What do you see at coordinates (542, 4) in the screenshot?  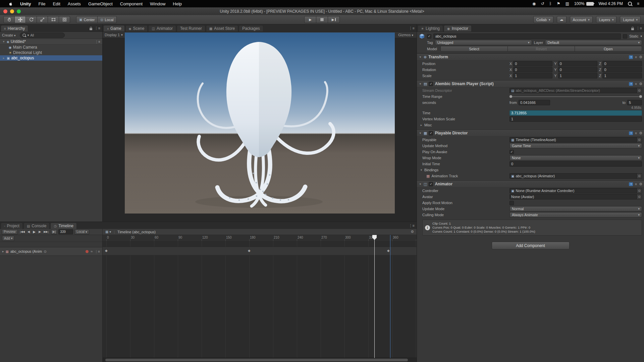 I see `time-machine-icon: ↺` at bounding box center [542, 4].